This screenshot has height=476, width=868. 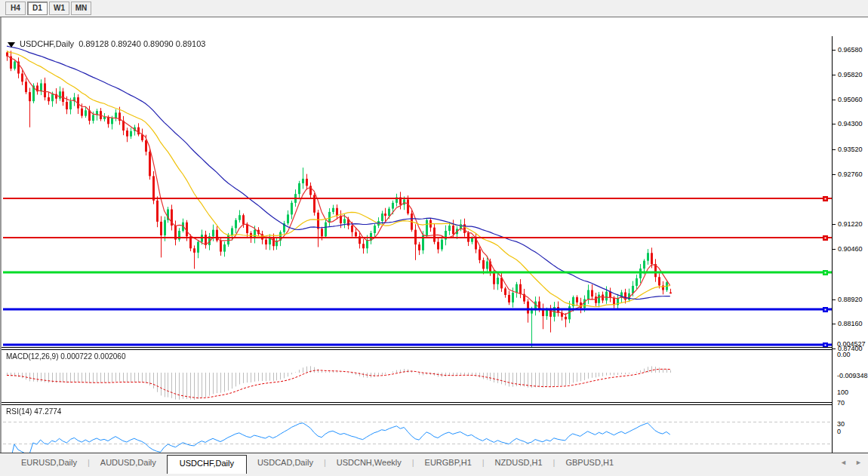 What do you see at coordinates (839, 431) in the screenshot?
I see `rsi-axis-label: 0` at bounding box center [839, 431].